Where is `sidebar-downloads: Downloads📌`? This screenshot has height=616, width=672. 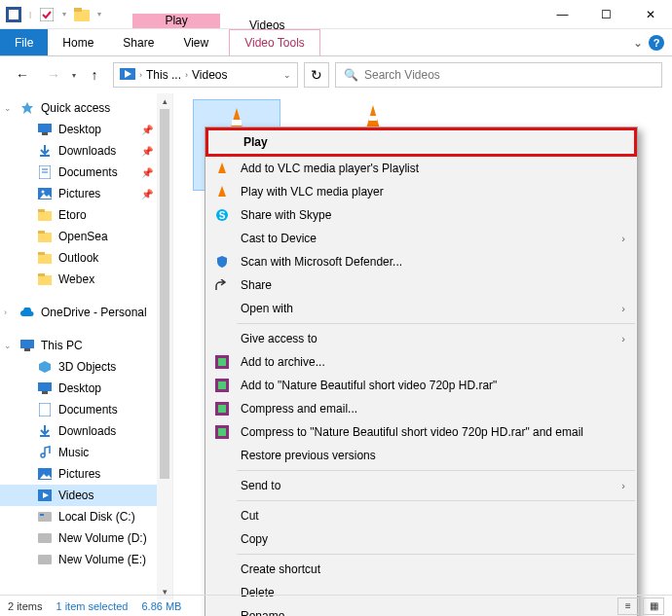 sidebar-downloads: Downloads📌 is located at coordinates (86, 151).